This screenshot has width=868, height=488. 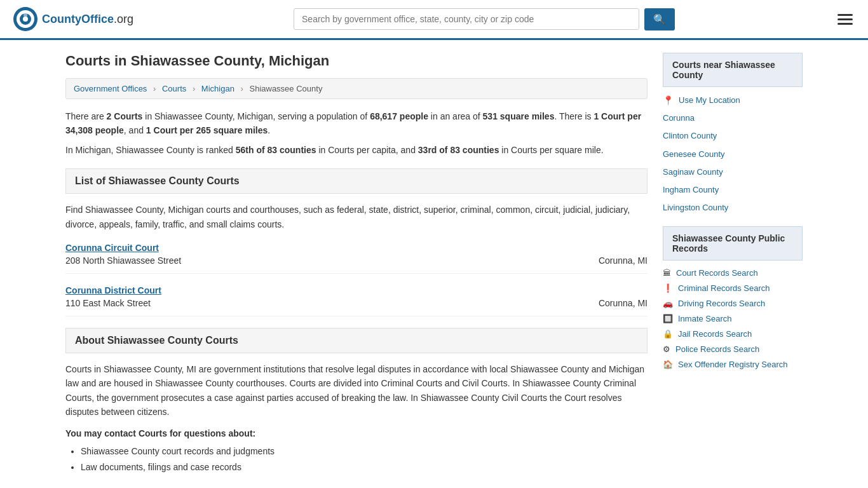 What do you see at coordinates (733, 319) in the screenshot?
I see `public-record-item: 🔲 Inmate Search` at bounding box center [733, 319].